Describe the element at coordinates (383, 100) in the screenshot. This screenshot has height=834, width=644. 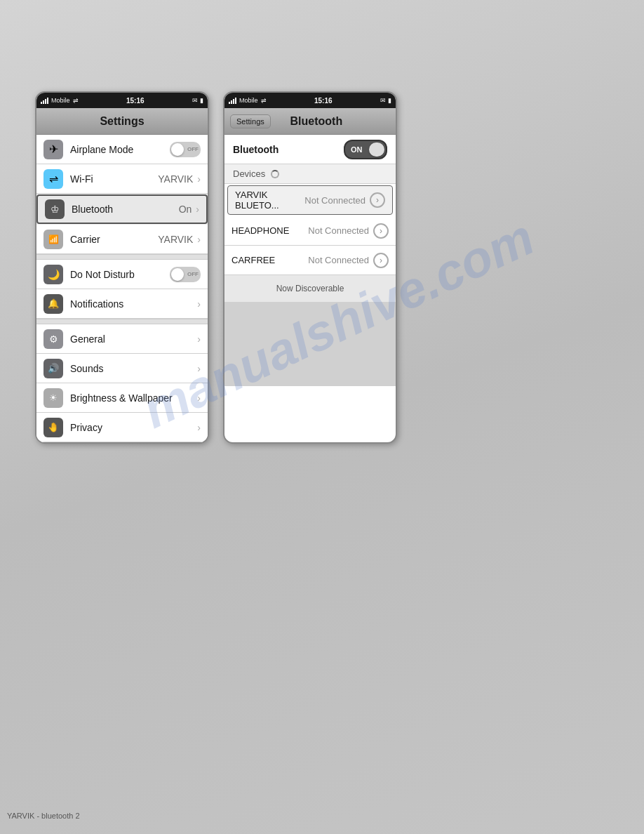
I see `phone2-mail-icon: ✉` at that location.